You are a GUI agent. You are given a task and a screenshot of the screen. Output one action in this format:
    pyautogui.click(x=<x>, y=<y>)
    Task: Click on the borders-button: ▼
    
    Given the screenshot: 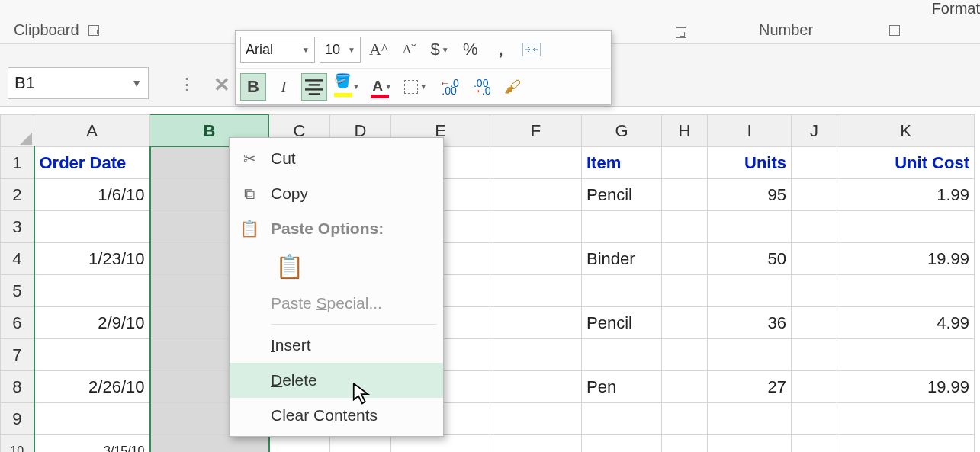 What is the action you would take?
    pyautogui.click(x=416, y=87)
    